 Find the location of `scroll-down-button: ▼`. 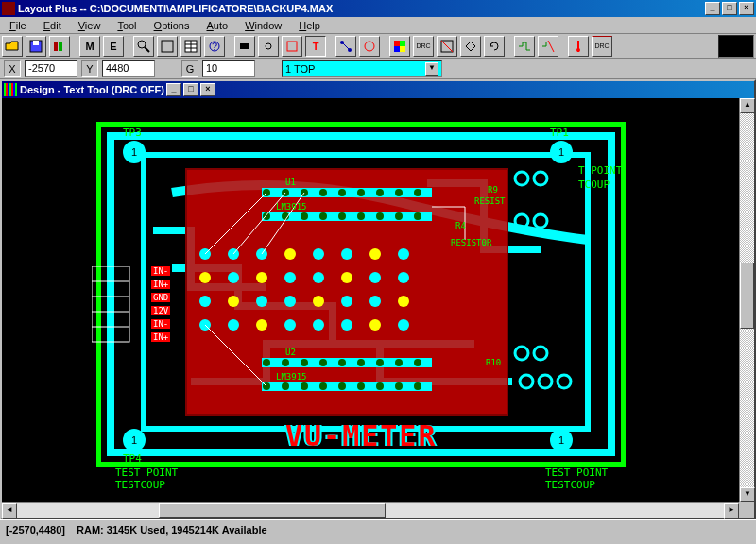

scroll-down-button: ▼ is located at coordinates (747, 495).